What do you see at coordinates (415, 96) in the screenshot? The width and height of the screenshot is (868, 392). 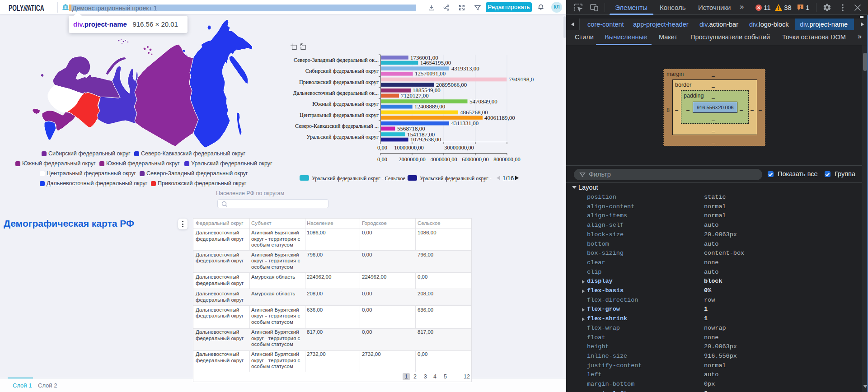 I see `svg-text: 7120127,00` at bounding box center [415, 96].